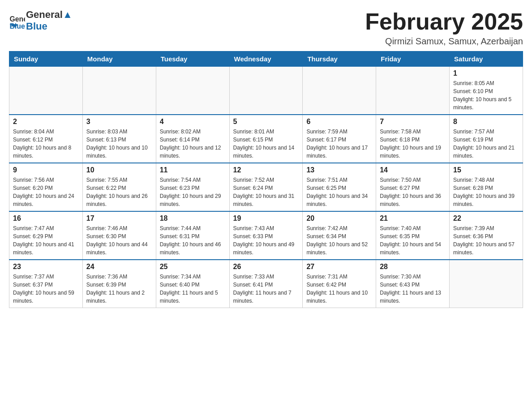 The image size is (532, 411). I want to click on svg-text: Blue, so click(17, 26).